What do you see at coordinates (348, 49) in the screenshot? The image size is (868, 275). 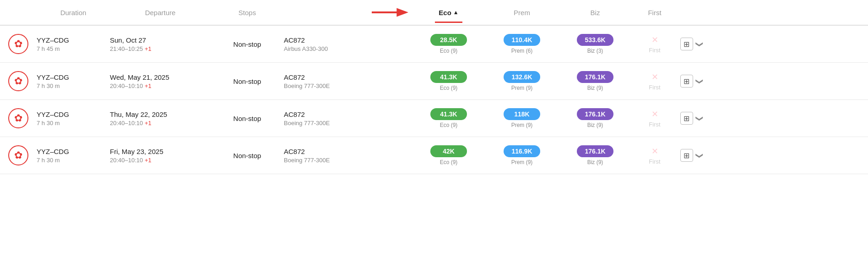 I see `aircraft: Airbus A330-300` at bounding box center [348, 49].